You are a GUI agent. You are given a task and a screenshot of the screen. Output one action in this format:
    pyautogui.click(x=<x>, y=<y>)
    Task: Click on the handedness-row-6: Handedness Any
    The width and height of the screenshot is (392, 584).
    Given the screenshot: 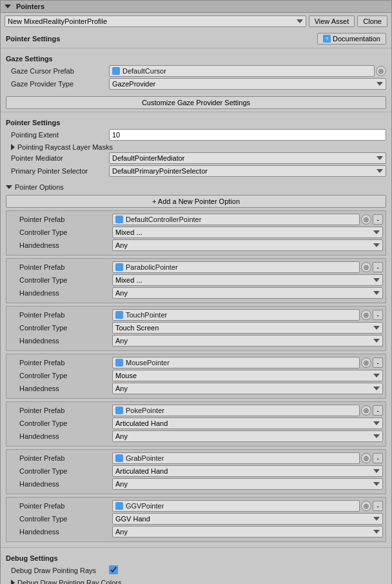 What is the action you would take?
    pyautogui.click(x=196, y=532)
    